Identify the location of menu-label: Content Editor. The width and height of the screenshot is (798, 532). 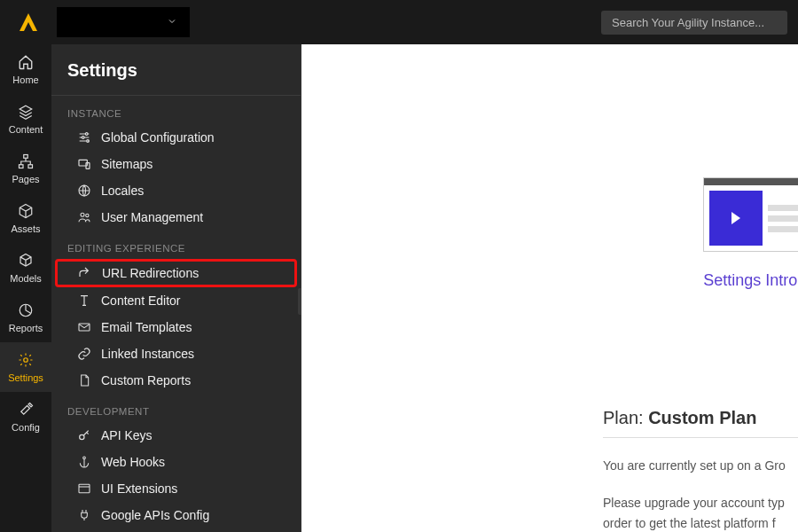
(141, 301).